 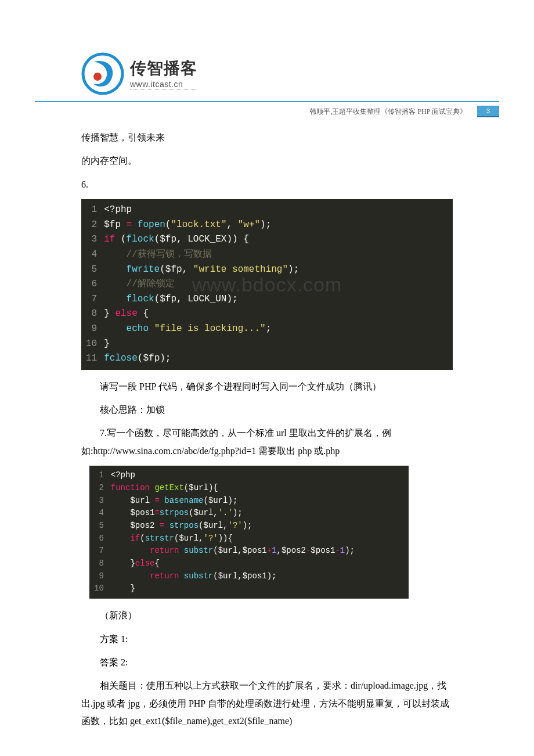 I want to click on page-header: 传智播客 www.itcast.cn, so click(x=267, y=77).